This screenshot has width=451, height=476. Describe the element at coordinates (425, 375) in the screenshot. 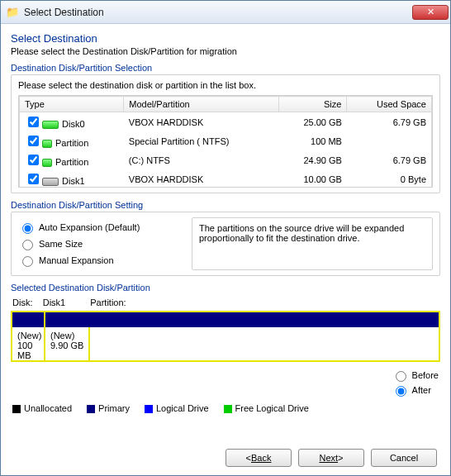

I see `radio-before-label: Before` at that location.